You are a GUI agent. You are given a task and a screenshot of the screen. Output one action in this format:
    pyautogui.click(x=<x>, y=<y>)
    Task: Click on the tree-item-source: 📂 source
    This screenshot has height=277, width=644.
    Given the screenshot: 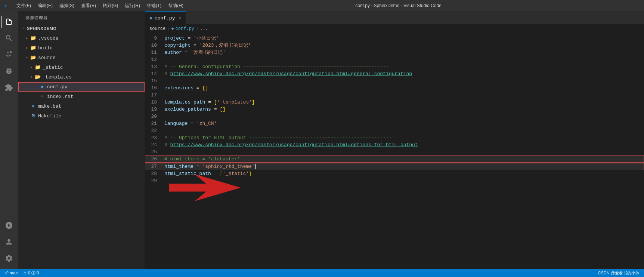 What is the action you would take?
    pyautogui.click(x=81, y=58)
    